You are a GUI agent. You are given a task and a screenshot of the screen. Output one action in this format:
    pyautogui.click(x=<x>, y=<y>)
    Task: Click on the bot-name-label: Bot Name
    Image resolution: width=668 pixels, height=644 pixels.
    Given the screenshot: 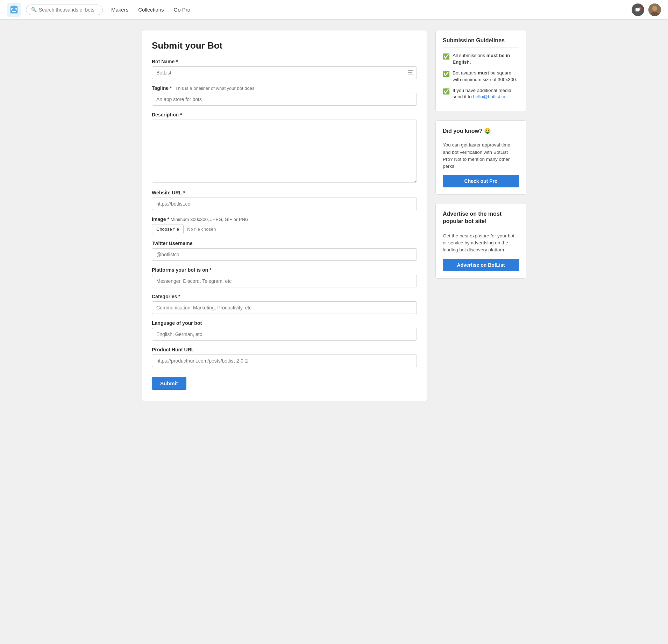 What is the action you would take?
    pyautogui.click(x=163, y=62)
    